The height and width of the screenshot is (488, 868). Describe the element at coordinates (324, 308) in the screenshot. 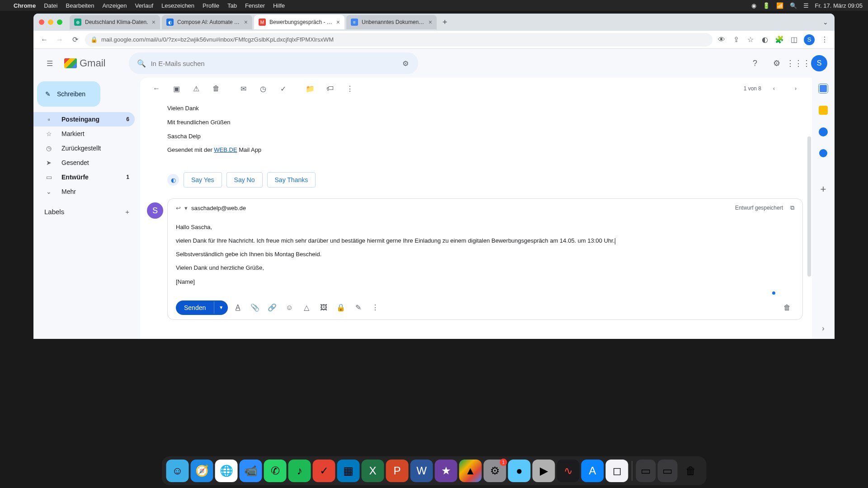

I see `insert-photo-icon: 🖼` at that location.